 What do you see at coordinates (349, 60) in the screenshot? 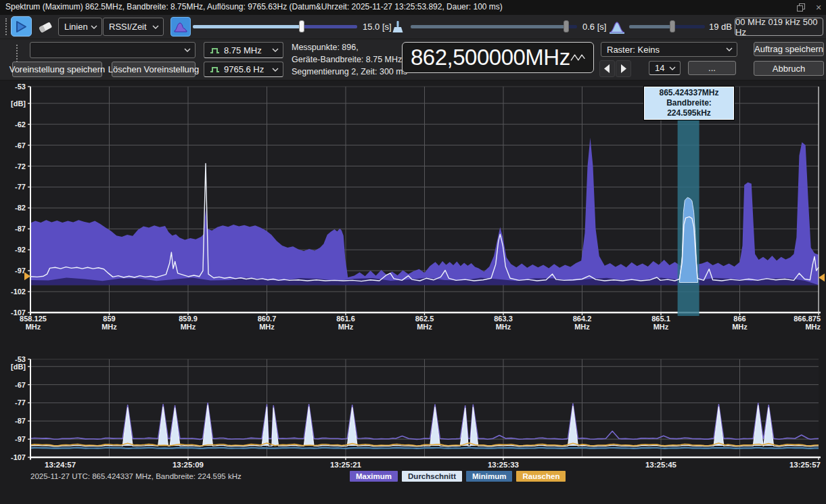
I see `measurement-info: Messpunkte: 896, Geräte-Bandbreite: 8.75…` at bounding box center [349, 60].